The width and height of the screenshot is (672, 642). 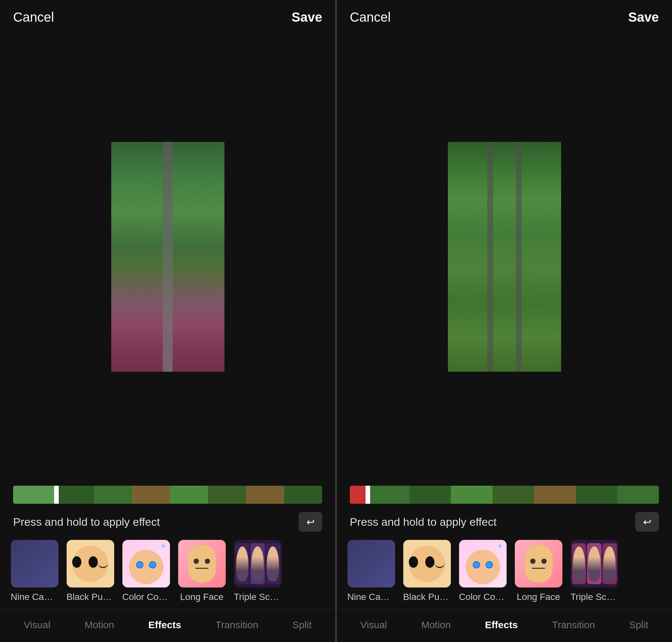 I want to click on effect-black-pupils-right: Black Pupils, so click(x=427, y=572).